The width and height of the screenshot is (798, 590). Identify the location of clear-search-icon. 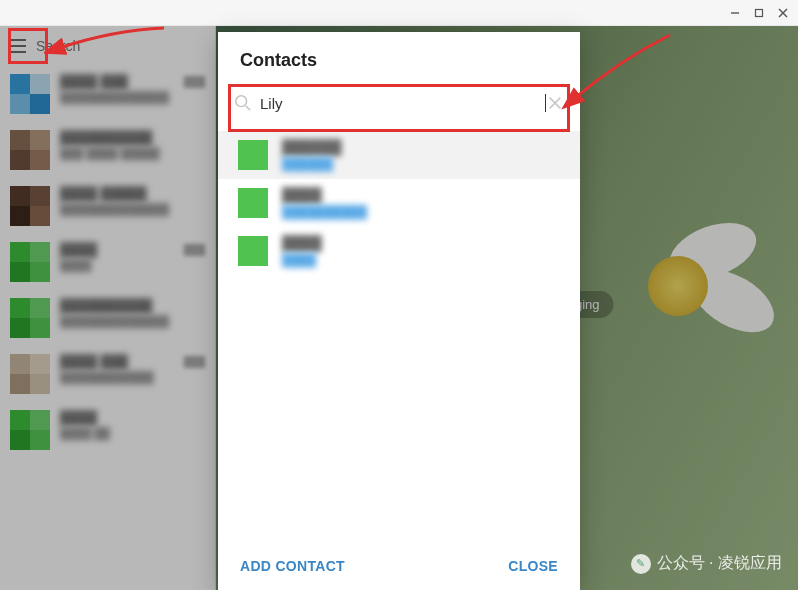
(555, 103).